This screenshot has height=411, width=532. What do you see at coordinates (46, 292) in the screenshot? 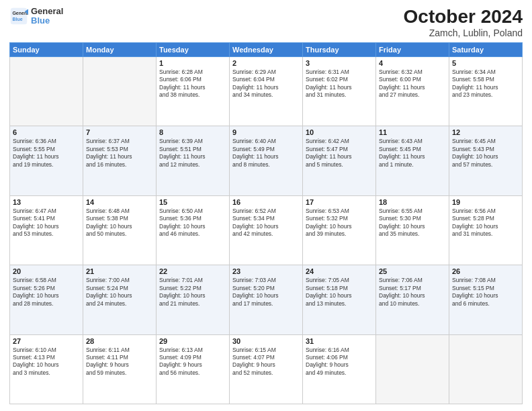
I see `day-detail: Sunrise: 6:58 AM Sunset: 5:26 PM Dayligh…` at bounding box center [46, 292].